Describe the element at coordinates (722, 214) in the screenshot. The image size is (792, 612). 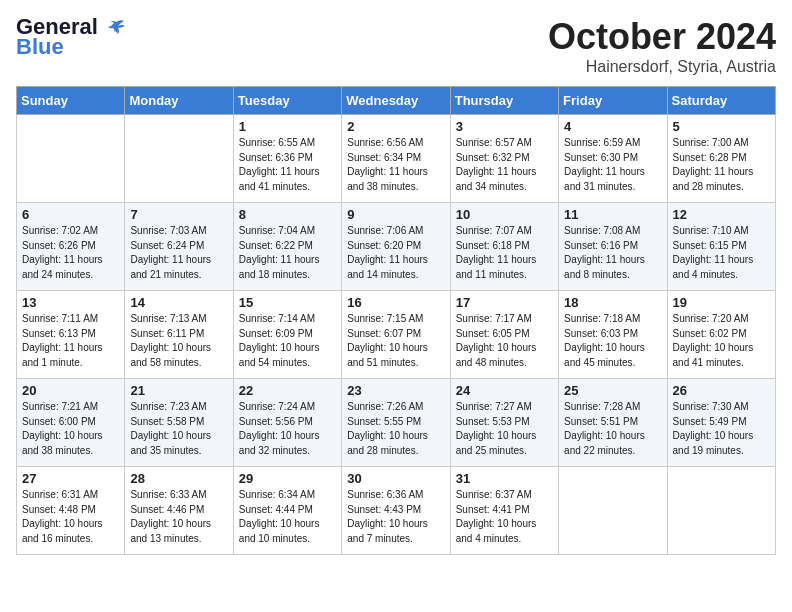
I see `day-number: 12` at that location.